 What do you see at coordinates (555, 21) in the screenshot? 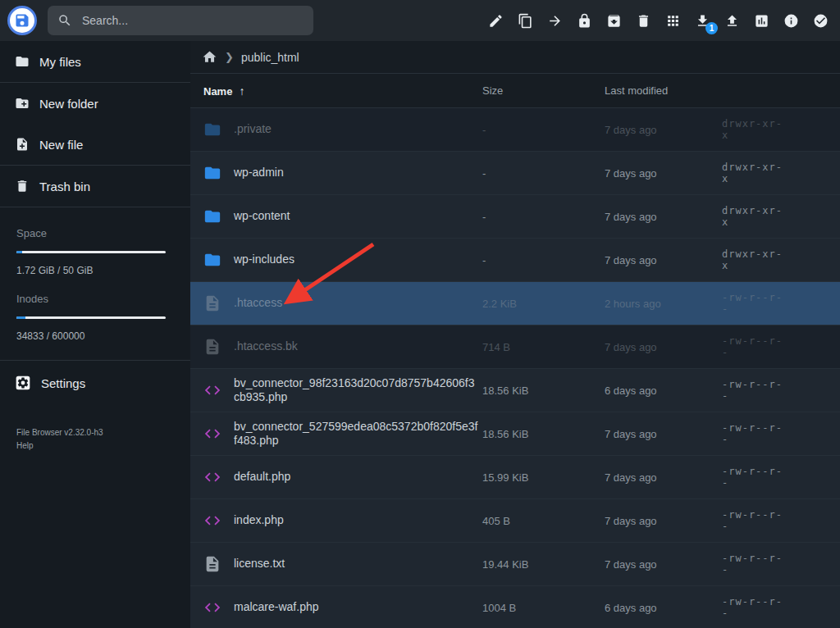
I see `arrow-right-icon` at bounding box center [555, 21].